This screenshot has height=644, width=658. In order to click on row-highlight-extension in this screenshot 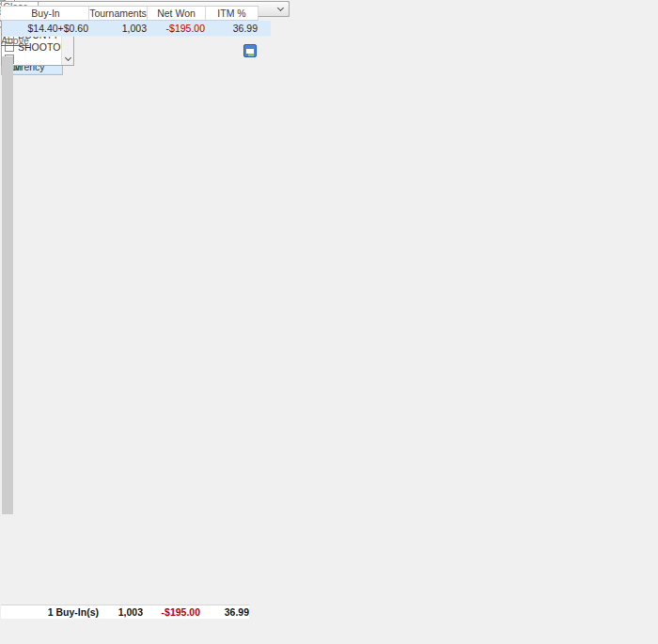, I will do `click(265, 28)`.